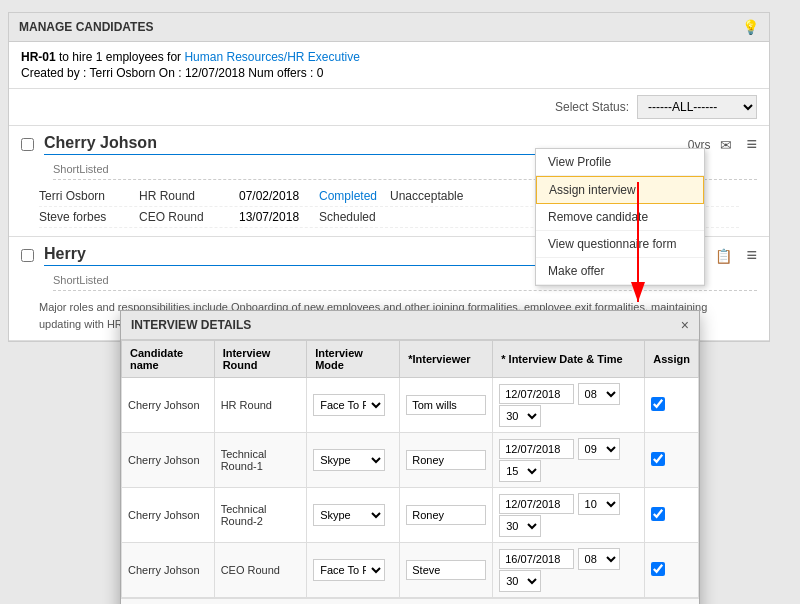  Describe the element at coordinates (28, 256) in the screenshot. I see `candidate-2-checkbox` at that location.